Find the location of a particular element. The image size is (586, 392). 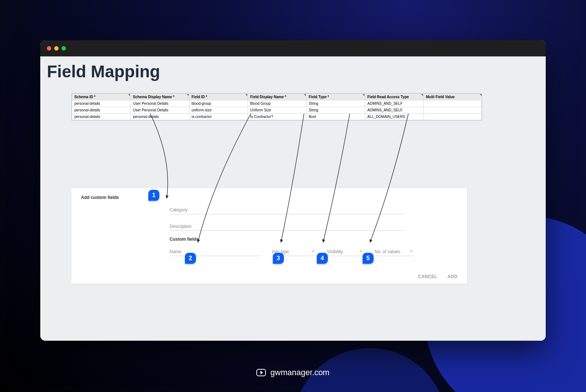

custom-fields-subhead: Custom fields is located at coordinates (314, 239).